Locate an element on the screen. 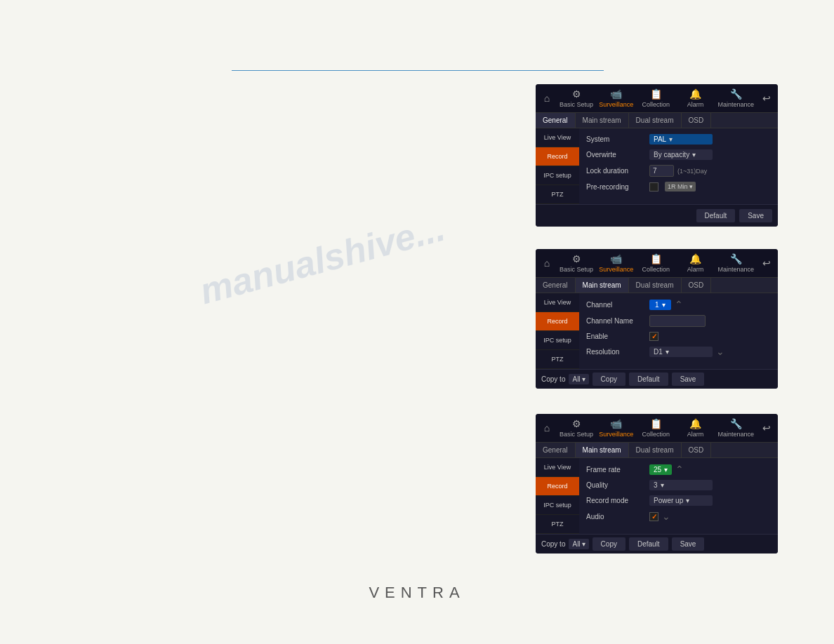  tab-mainstream-2: Main stream is located at coordinates (602, 285).